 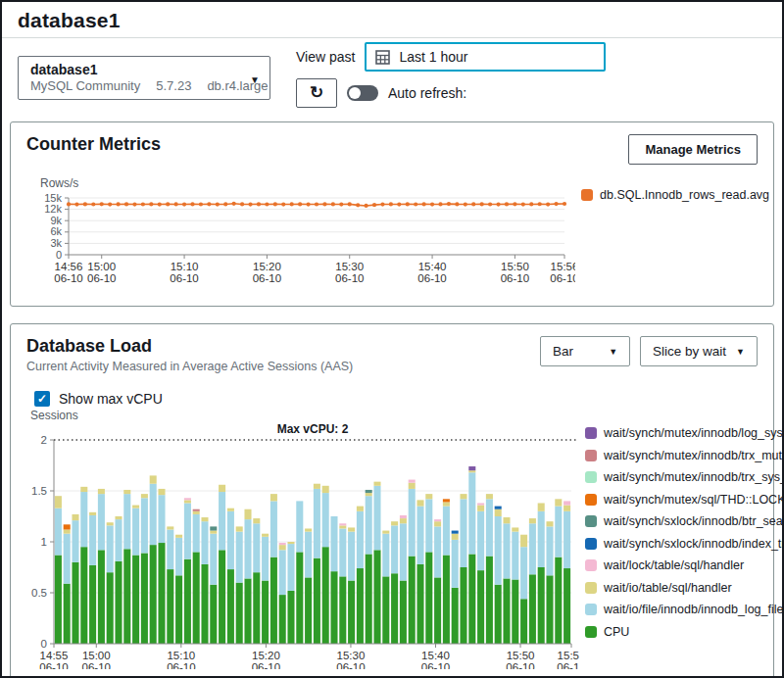 I want to click on show-max-vcpu-checkbox: ✓, so click(x=42, y=399).